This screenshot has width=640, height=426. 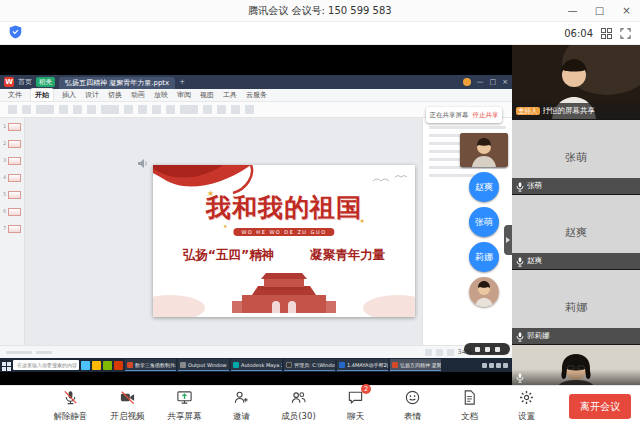 What do you see at coordinates (182, 82) in the screenshot?
I see `wps-new-tab-button: +` at bounding box center [182, 82].